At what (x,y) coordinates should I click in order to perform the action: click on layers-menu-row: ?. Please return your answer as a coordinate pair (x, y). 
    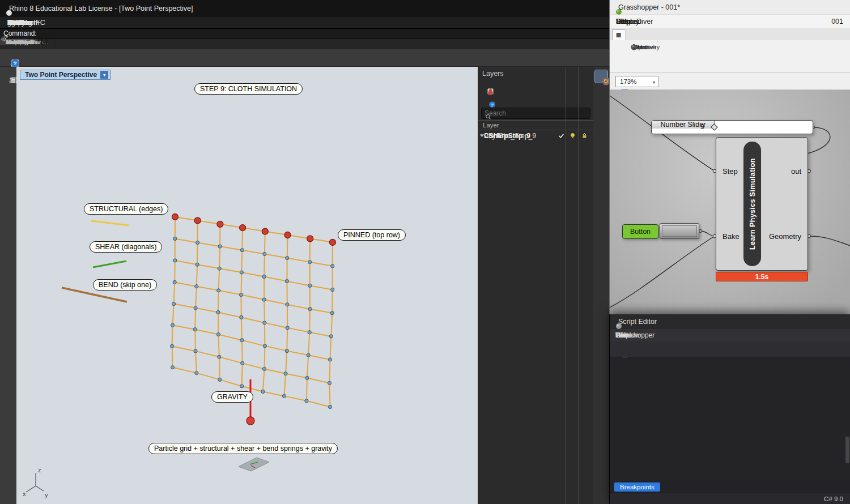
    Looking at the image, I should click on (536, 100).